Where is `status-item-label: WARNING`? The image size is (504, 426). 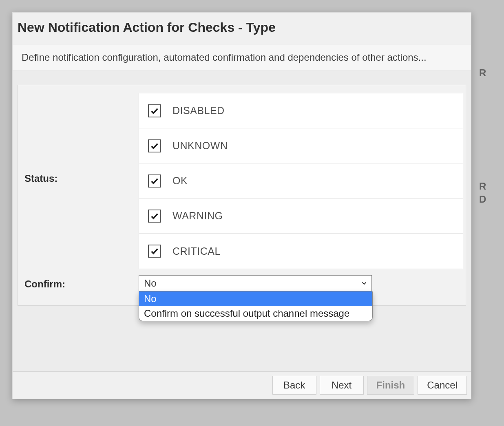 status-item-label: WARNING is located at coordinates (197, 216).